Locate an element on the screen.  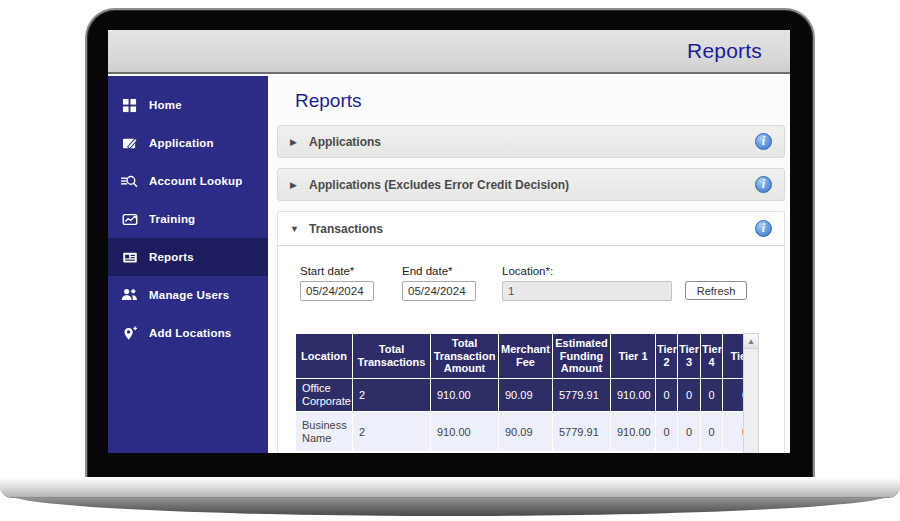
reports-card-icon is located at coordinates (130, 257).